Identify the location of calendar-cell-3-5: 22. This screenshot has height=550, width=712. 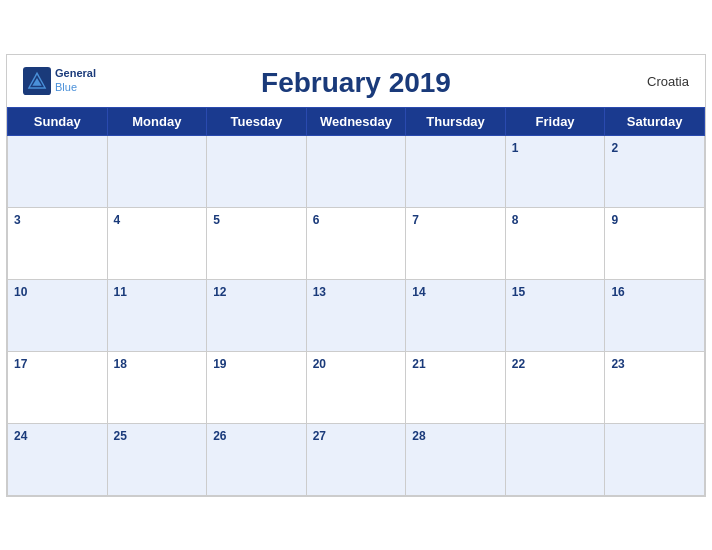
(555, 387).